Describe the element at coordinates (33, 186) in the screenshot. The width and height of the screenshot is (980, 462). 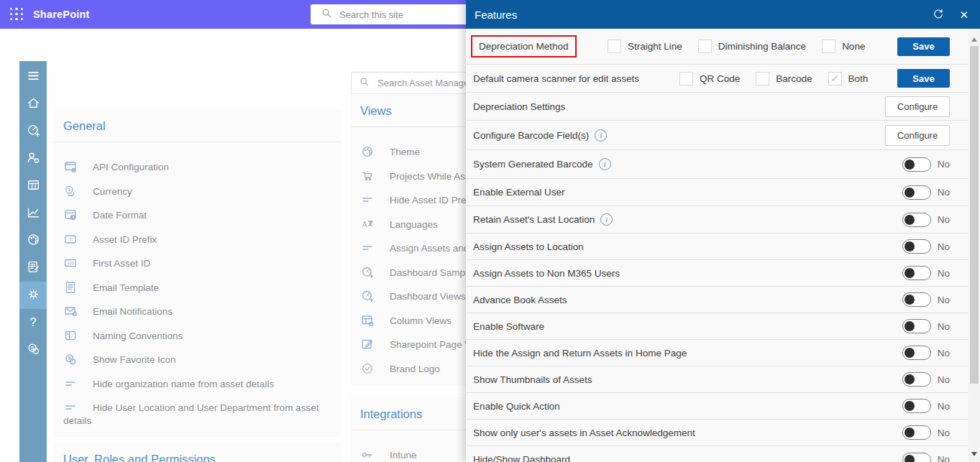
I see `sidebar-item-grid` at that location.